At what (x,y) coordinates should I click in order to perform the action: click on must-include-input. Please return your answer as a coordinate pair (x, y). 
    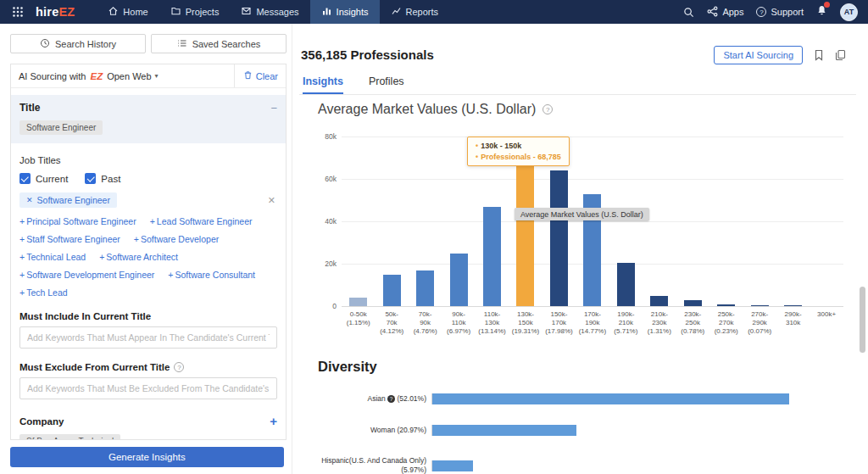
    Looking at the image, I should click on (148, 337).